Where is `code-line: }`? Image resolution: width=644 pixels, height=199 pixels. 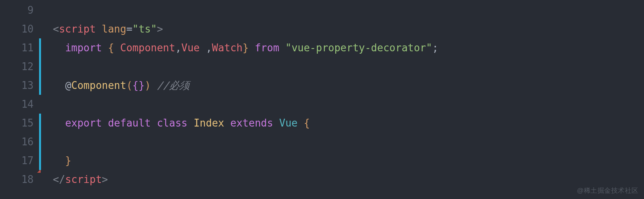
code-line: } is located at coordinates (240, 161).